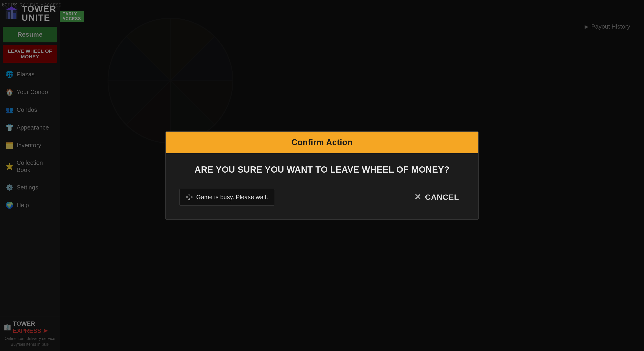 Image resolution: width=644 pixels, height=351 pixels. What do you see at coordinates (322, 186) in the screenshot?
I see `dialog-body: ARE YOU SURE YOU WANT TO LEAVE WHEEL OF …` at bounding box center [322, 186].